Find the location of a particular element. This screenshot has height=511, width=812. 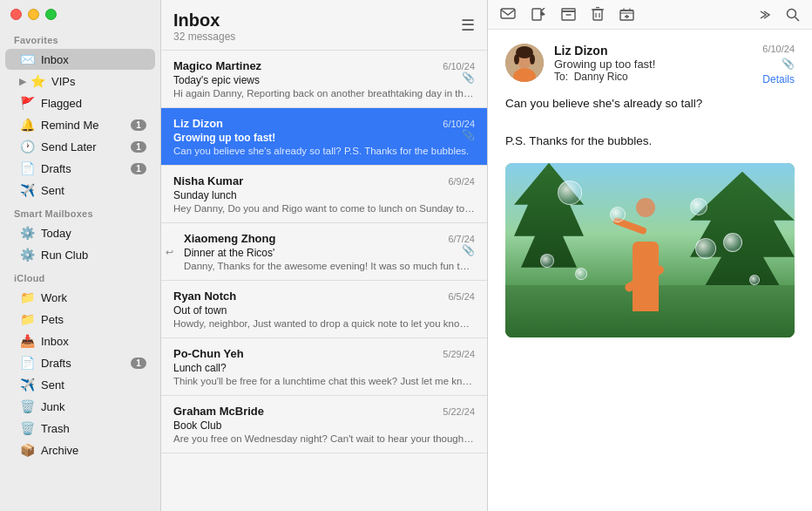

maximize-button is located at coordinates (51, 14).